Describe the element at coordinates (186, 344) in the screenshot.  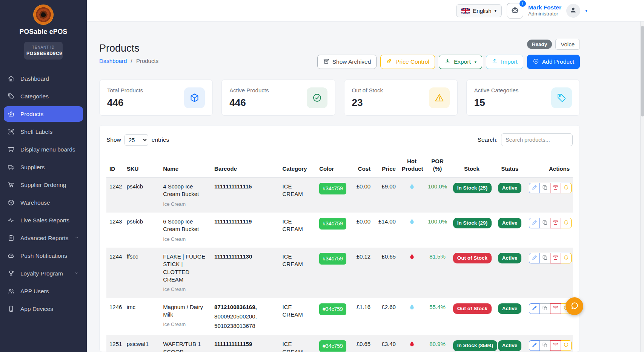
I see `product-name-cell: WAFER/TUB 1 SCOOPIce Cream` at that location.